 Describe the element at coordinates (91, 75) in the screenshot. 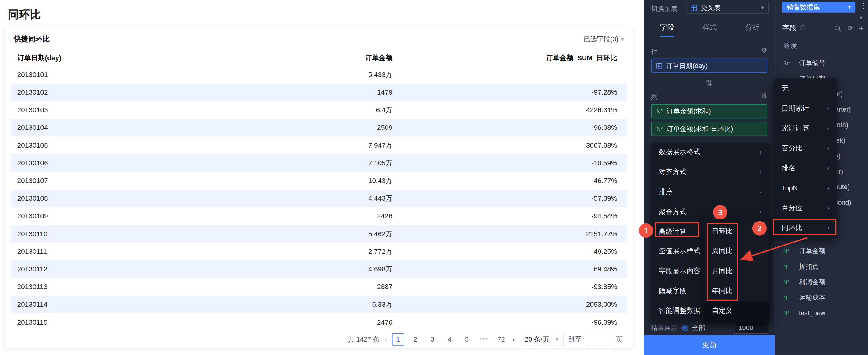

I see `cell: 20130101` at that location.